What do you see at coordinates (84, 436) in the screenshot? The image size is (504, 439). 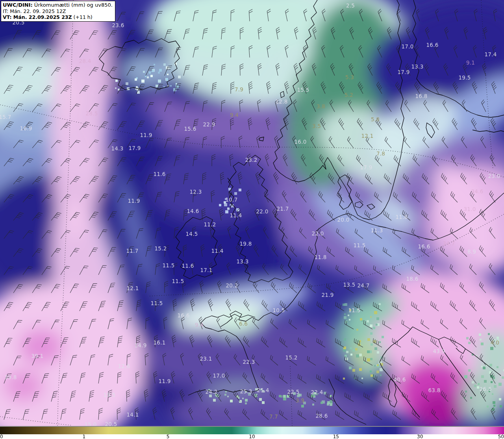 I see `colorbar-tick-label: 1` at bounding box center [84, 436].